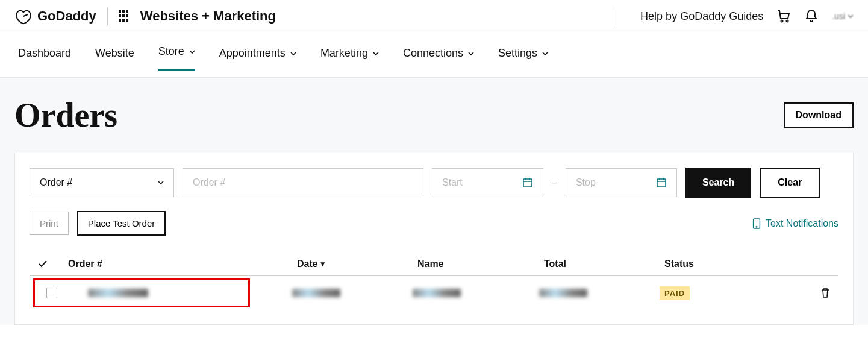  Describe the element at coordinates (790, 183) in the screenshot. I see `clear-button: Clear` at that location.